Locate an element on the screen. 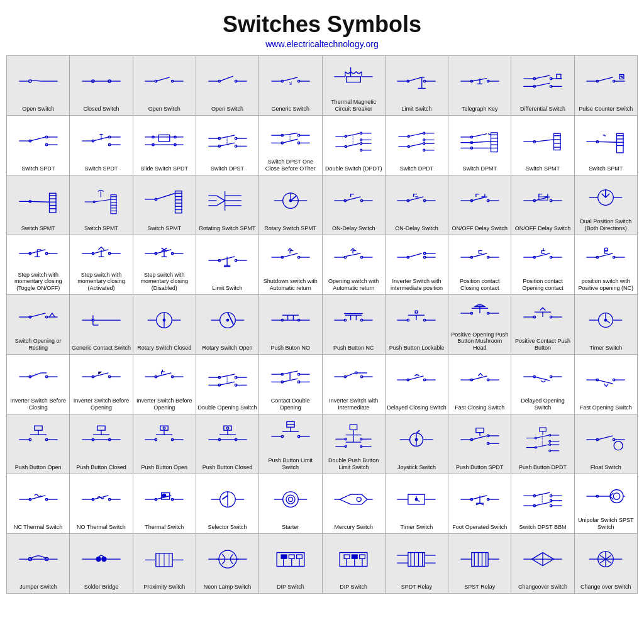 The height and width of the screenshot is (644, 644). symbol-label: Jumper Switch is located at coordinates (38, 587).